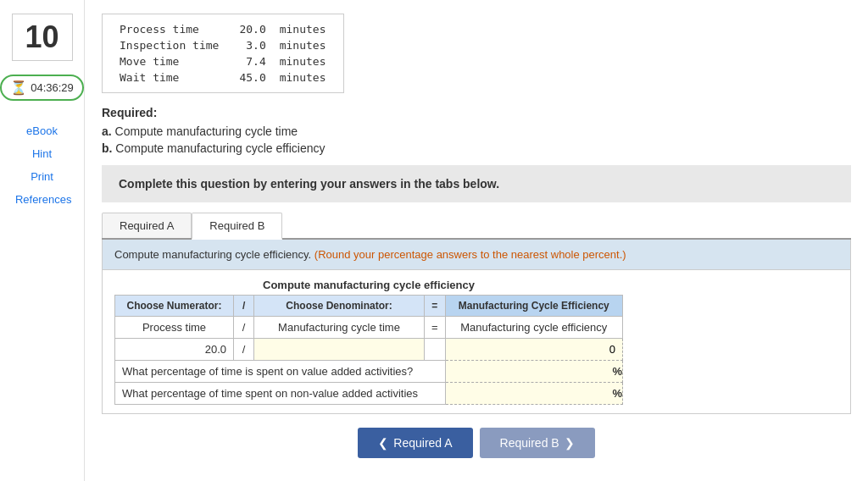 This screenshot has height=481, width=868. What do you see at coordinates (339, 350) in the screenshot?
I see `denominator-input-cell` at bounding box center [339, 350].